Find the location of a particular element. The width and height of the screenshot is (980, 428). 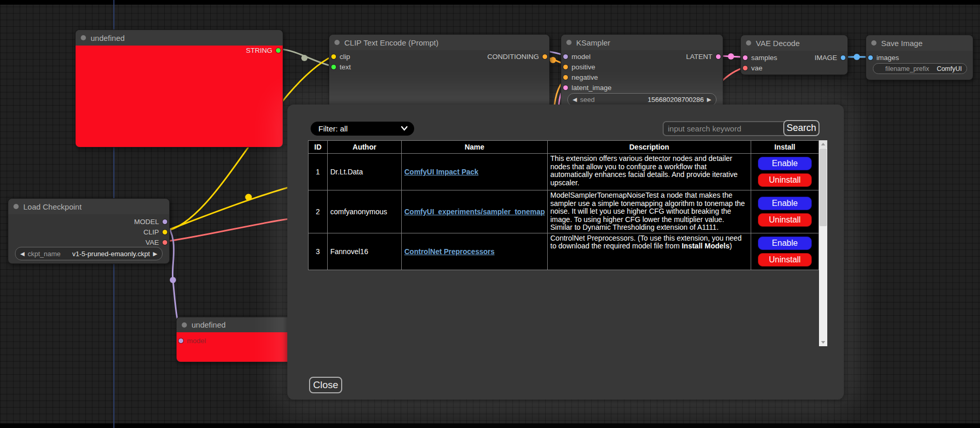

extension-link: ComfyUI Impact Pack is located at coordinates (441, 172).